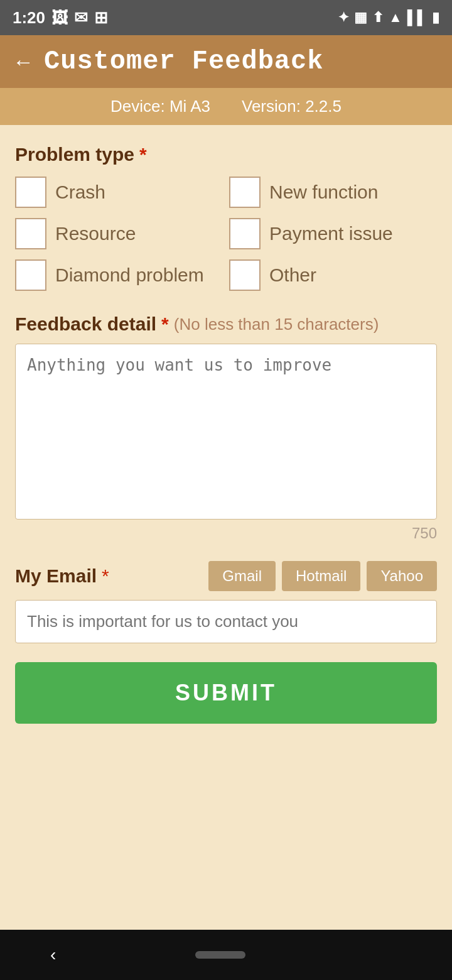 The height and width of the screenshot is (980, 452). Describe the element at coordinates (276, 324) in the screenshot. I see `feedback-hint: (No less than 15 characters)` at that location.